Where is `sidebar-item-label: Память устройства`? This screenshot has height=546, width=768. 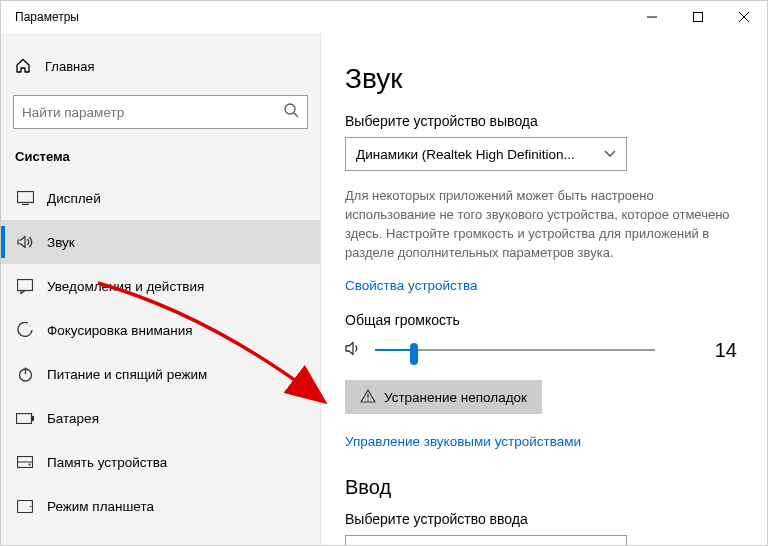
sidebar-item-label: Память устройства is located at coordinates (107, 462).